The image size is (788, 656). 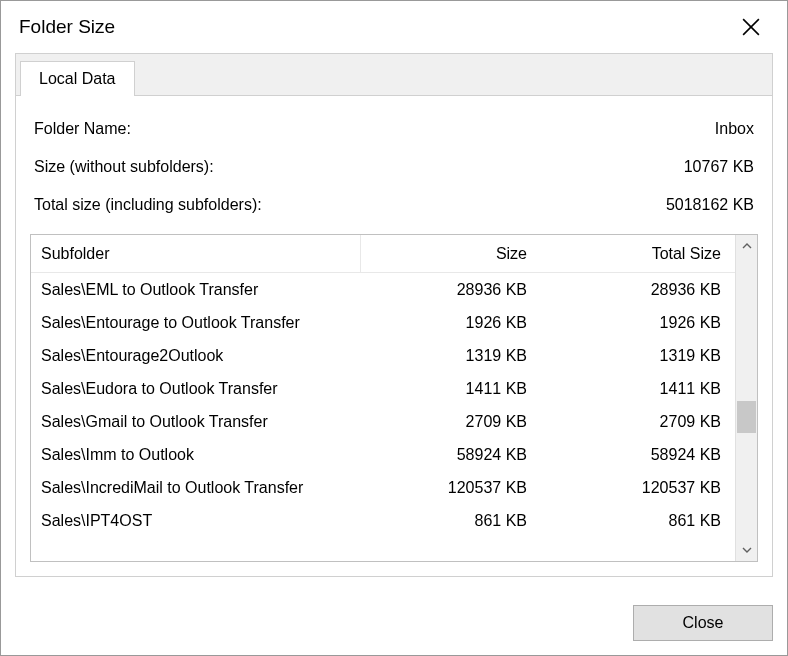 What do you see at coordinates (451, 488) in the screenshot?
I see `cell-size: 120537 KB` at bounding box center [451, 488].